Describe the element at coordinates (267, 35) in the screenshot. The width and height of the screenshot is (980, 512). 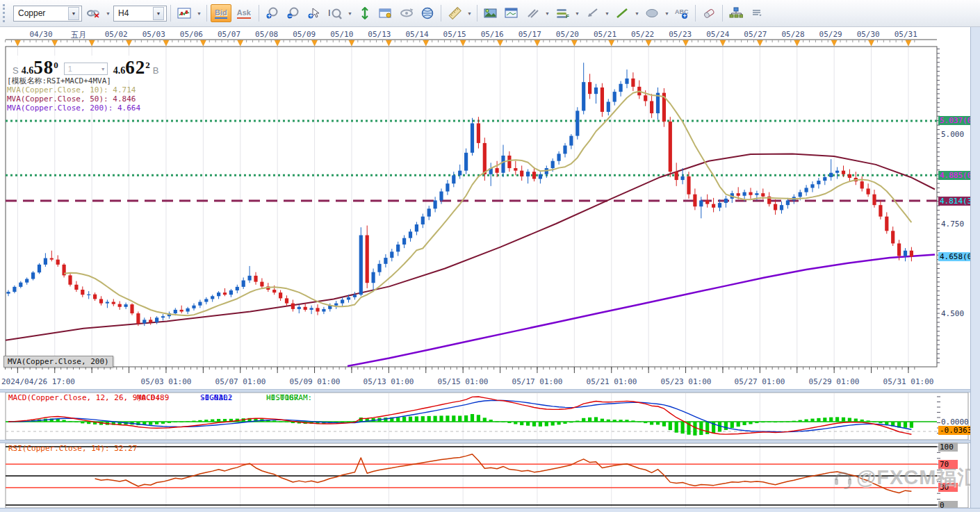
I see `top-axis-label: 05/08` at that location.